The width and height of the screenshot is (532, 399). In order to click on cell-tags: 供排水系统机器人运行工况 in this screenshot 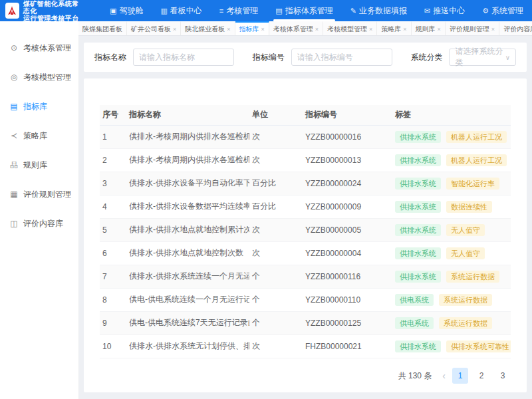, I will do `click(452, 160)`.